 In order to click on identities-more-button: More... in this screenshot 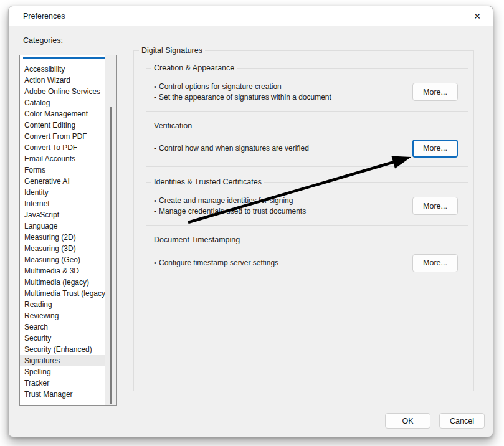, I will do `click(435, 206)`.